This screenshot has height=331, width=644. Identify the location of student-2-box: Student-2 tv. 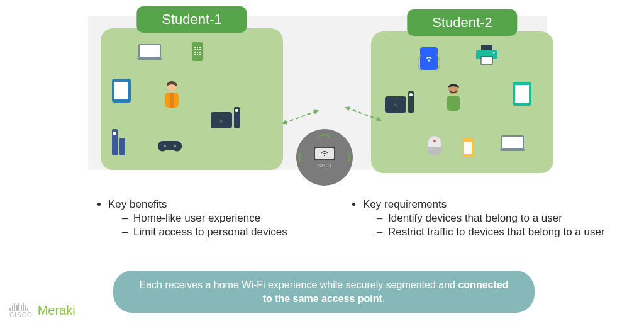
(462, 102).